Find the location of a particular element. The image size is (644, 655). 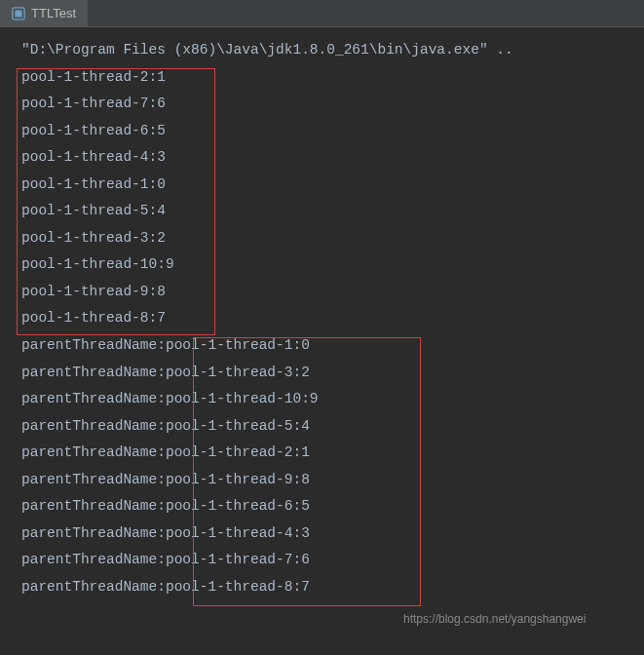

output-line: pool-1-thread-2:1 is located at coordinates (329, 78).